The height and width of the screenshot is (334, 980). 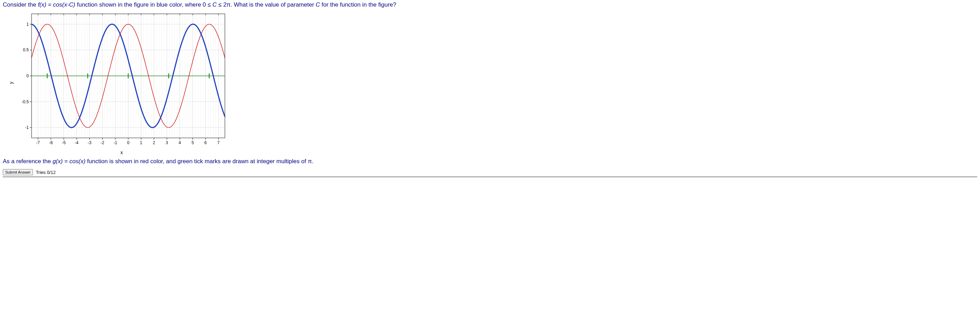 I want to click on svg-text: -4, so click(x=77, y=143).